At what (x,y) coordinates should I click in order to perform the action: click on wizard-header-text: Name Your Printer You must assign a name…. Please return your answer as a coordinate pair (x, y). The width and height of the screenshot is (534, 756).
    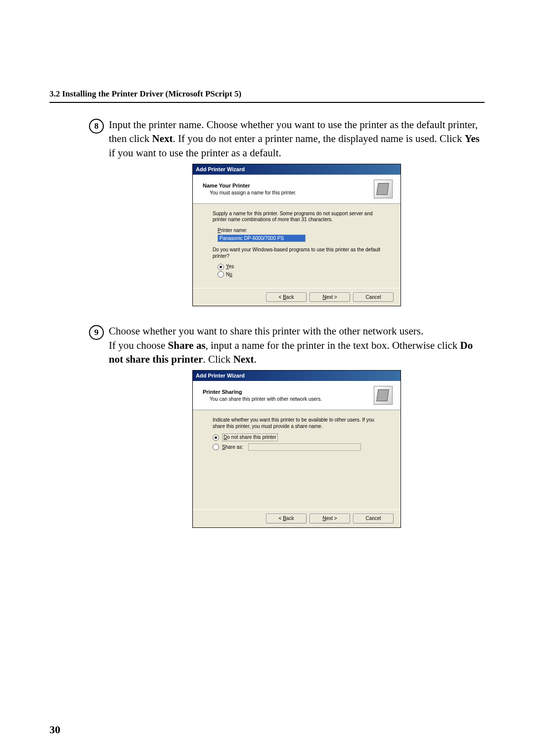
    Looking at the image, I should click on (288, 189).